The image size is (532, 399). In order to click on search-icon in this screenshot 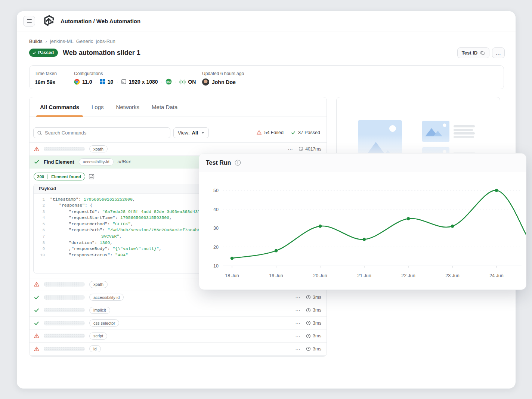, I will do `click(40, 133)`.